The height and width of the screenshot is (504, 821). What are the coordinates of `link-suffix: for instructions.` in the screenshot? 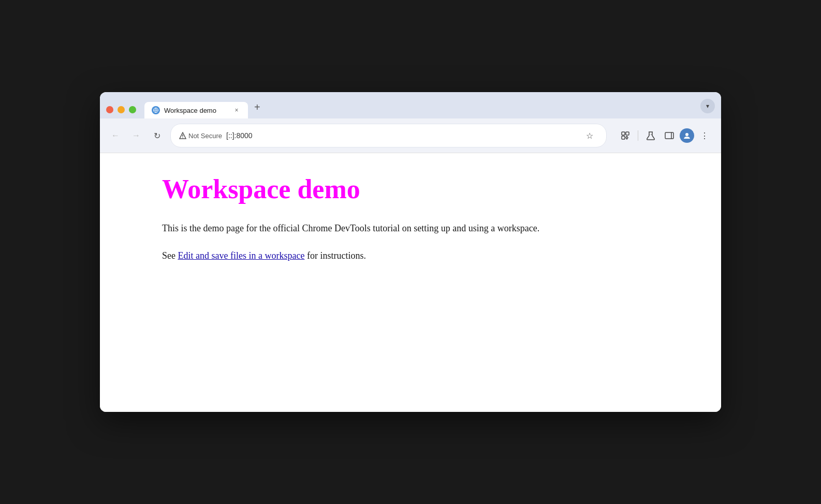 It's located at (335, 256).